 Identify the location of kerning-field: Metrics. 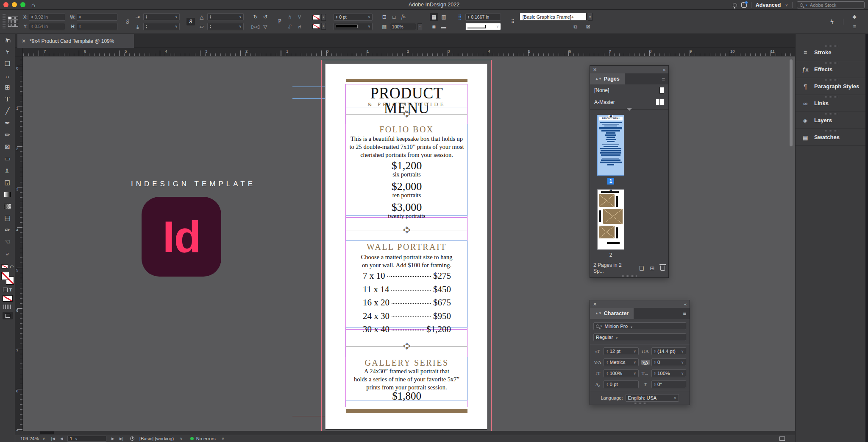
(621, 362).